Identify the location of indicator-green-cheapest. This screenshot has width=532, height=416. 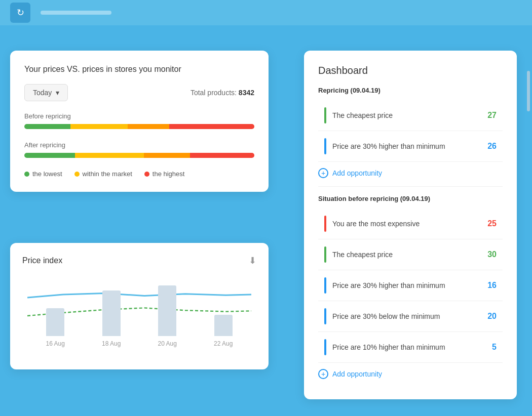
(325, 115).